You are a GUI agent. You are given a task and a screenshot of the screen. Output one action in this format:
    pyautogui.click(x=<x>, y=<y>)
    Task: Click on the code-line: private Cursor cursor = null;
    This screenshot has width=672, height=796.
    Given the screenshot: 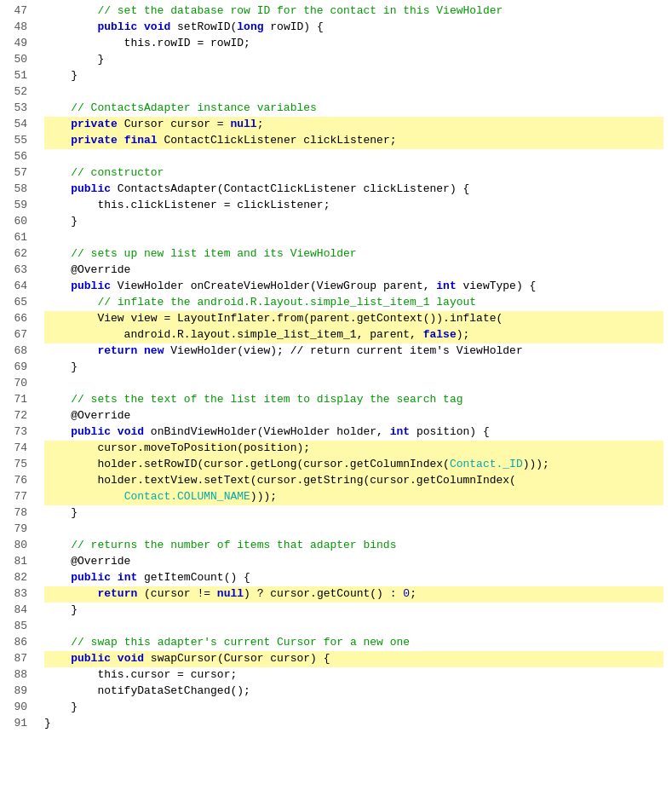 What is the action you would take?
    pyautogui.click(x=354, y=124)
    